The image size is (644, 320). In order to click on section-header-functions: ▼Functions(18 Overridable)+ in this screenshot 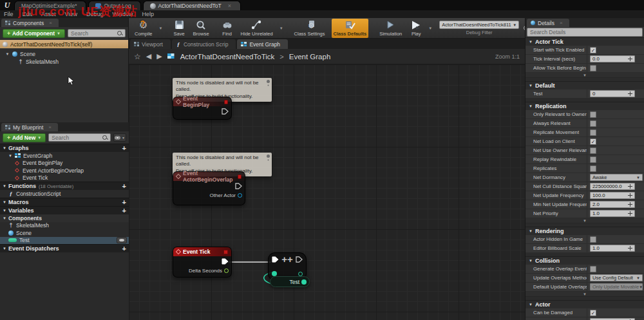, I will do `click(64, 185)`.